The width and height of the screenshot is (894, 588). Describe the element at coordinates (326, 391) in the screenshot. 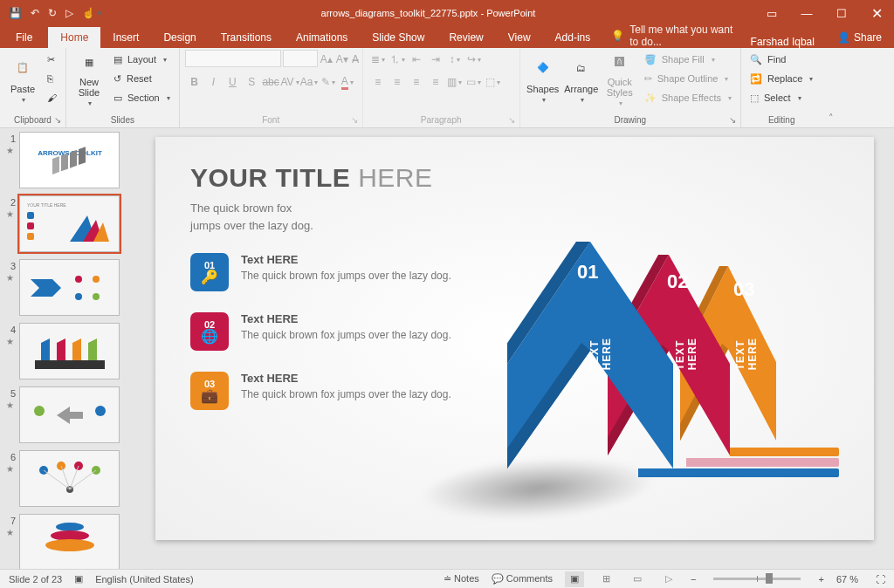

I see `item-3: 03💼 Text HEREThe quick brown fox jumps o…` at that location.